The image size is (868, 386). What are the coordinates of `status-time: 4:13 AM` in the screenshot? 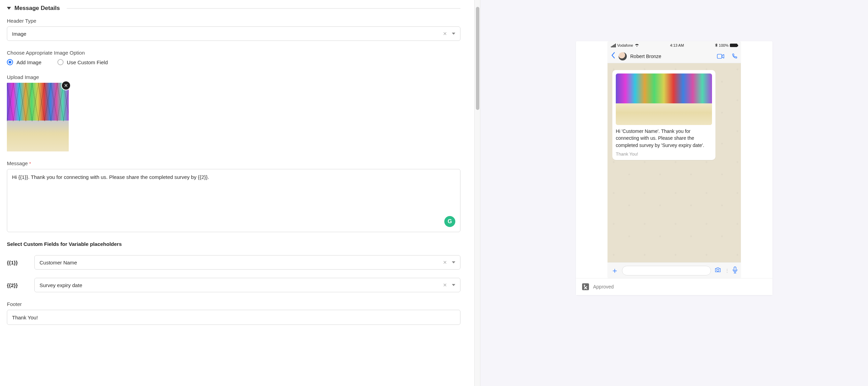 It's located at (677, 45).